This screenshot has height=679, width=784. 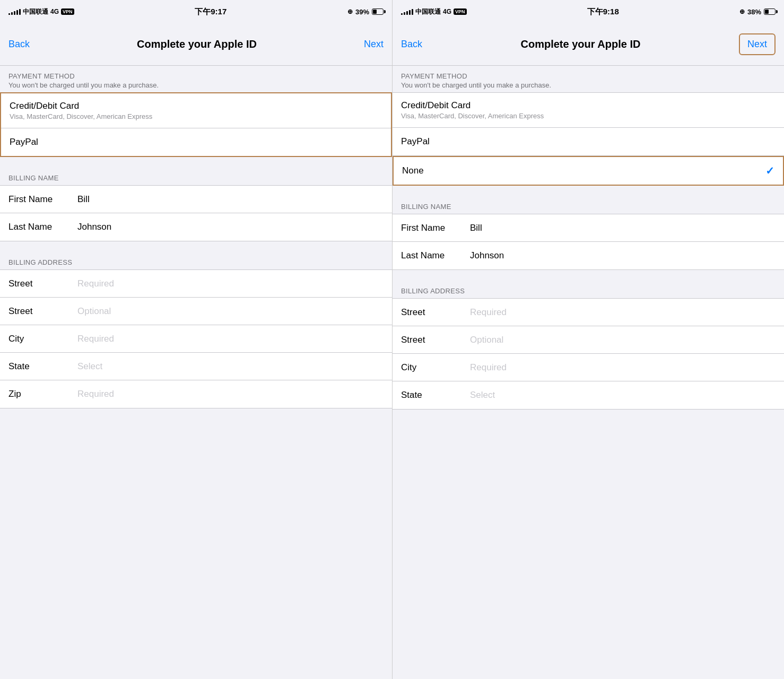 I want to click on none-option-right: None ✓, so click(x=588, y=171).